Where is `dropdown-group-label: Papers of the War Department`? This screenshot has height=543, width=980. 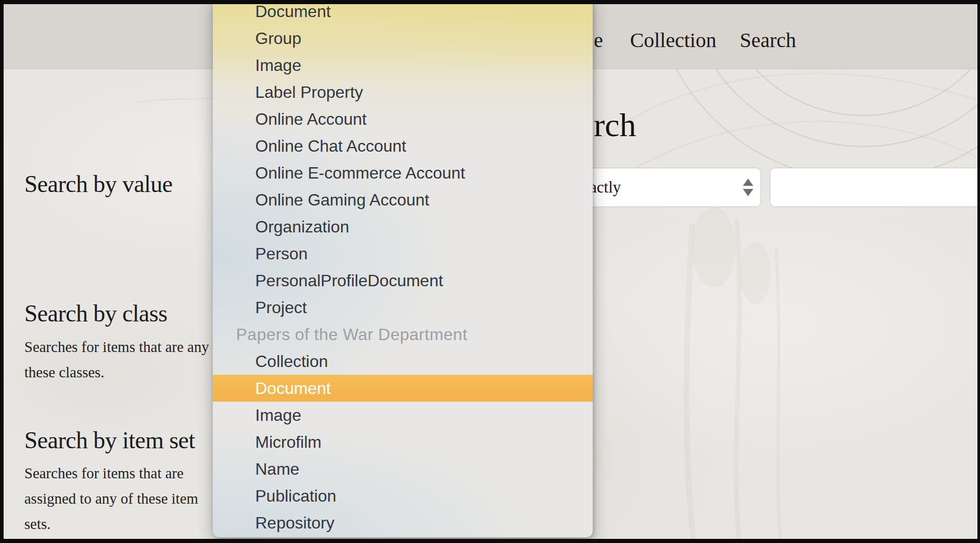 dropdown-group-label: Papers of the War Department is located at coordinates (403, 334).